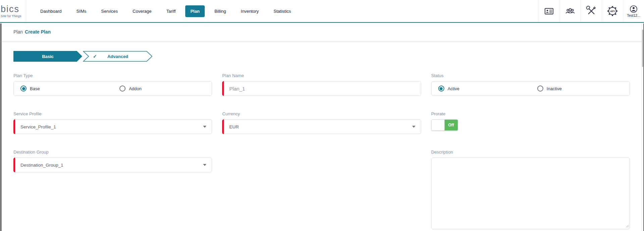 Image resolution: width=644 pixels, height=231 pixels. What do you see at coordinates (118, 56) in the screenshot?
I see `tab-advanced-label: Advanced` at bounding box center [118, 56].